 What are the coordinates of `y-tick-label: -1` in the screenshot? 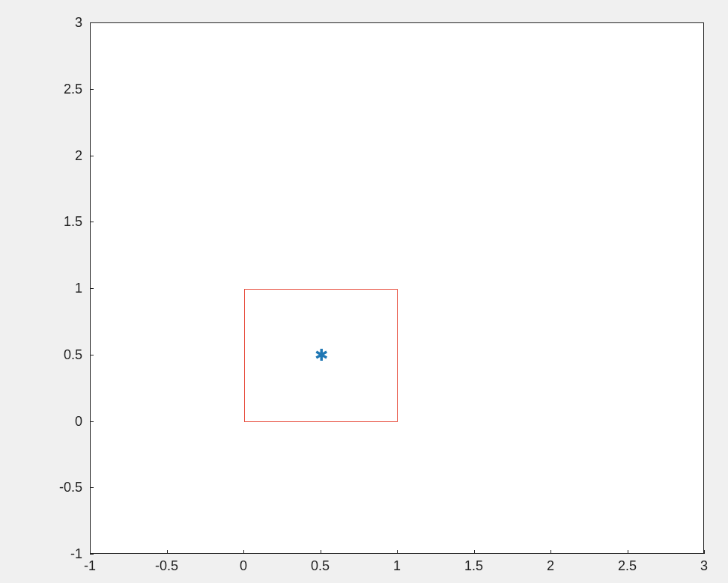 It's located at (76, 554).